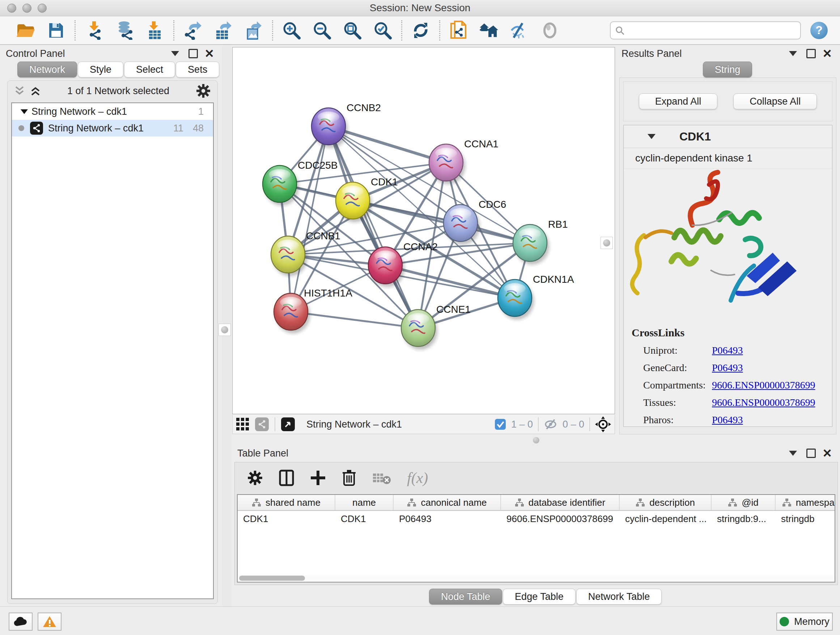  Describe the element at coordinates (540, 242) in the screenshot. I see `network-node-RB1: RB1` at that location.